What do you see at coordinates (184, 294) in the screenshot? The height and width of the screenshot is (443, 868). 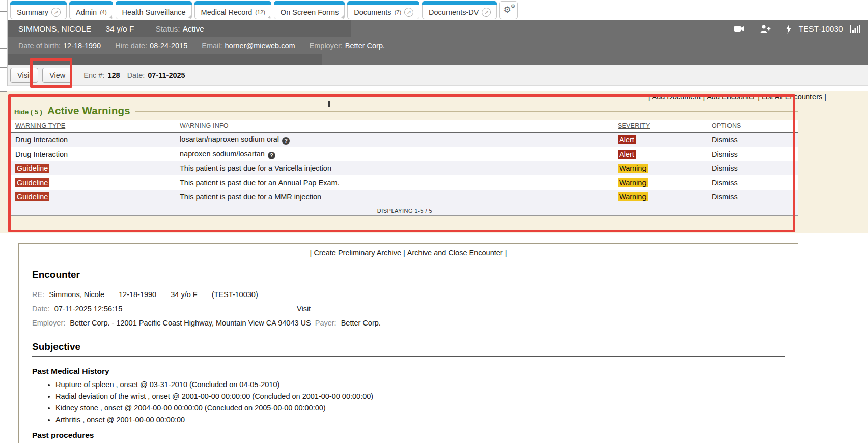 I see `re-age-sex: 34 y/o F` at bounding box center [184, 294].